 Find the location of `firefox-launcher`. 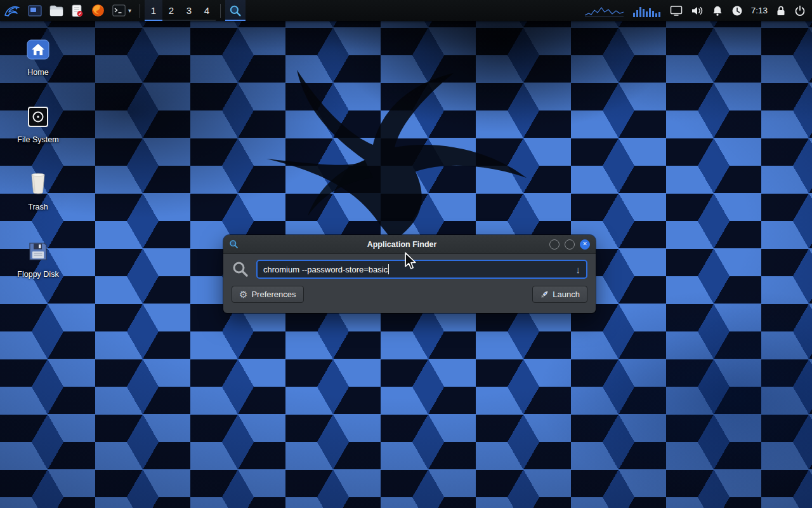

firefox-launcher is located at coordinates (98, 10).